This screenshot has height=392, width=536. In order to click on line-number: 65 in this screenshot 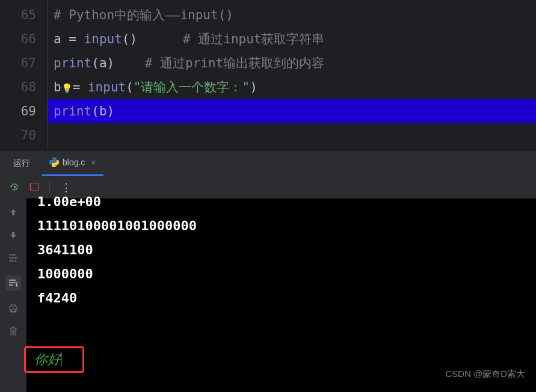, I will do `click(23, 15)`.